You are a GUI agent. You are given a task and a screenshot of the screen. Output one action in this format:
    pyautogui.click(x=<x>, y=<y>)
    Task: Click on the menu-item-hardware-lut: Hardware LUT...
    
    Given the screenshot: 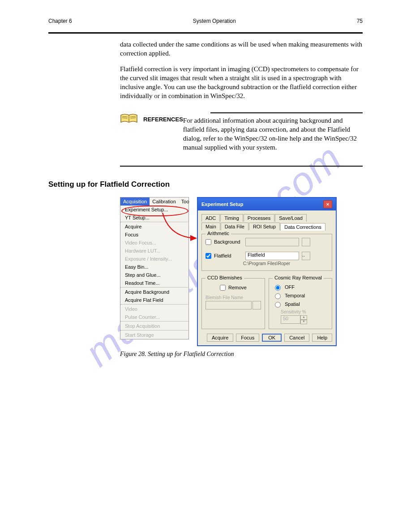 What is the action you would take?
    pyautogui.click(x=154, y=251)
    